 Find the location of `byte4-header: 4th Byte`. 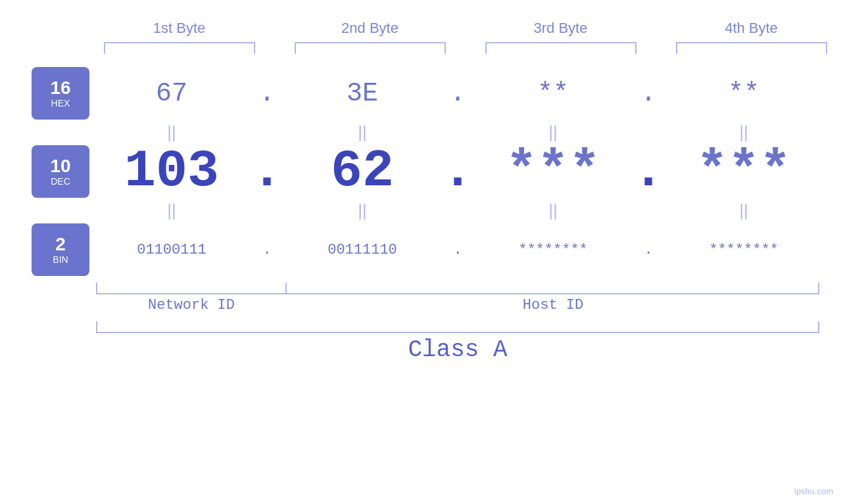

byte4-header: 4th Byte is located at coordinates (752, 28).